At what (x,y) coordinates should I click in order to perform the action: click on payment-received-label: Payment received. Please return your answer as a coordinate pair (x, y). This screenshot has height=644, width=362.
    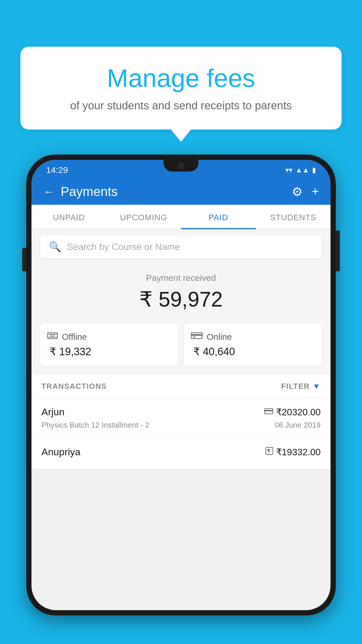
    Looking at the image, I should click on (181, 278).